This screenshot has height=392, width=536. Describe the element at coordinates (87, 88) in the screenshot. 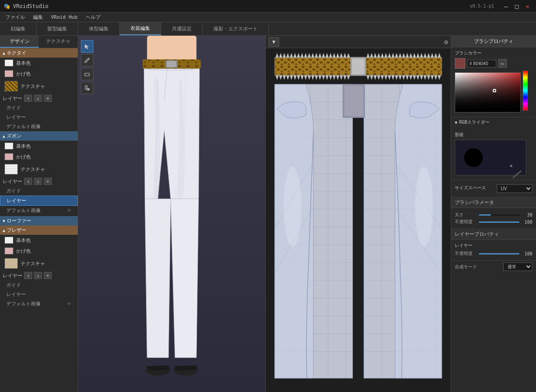

I see `tool-fill` at that location.